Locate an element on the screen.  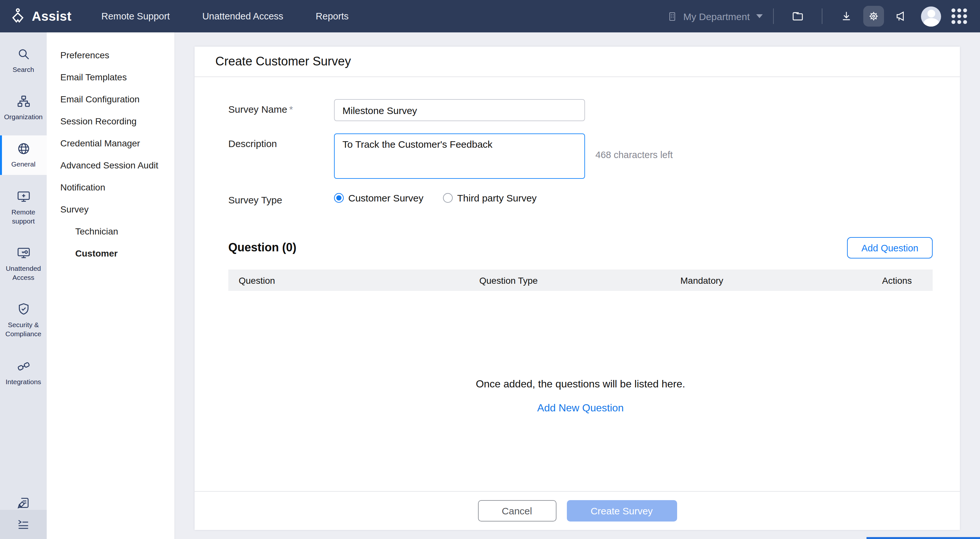
collapse-menu-icon is located at coordinates (24, 525).